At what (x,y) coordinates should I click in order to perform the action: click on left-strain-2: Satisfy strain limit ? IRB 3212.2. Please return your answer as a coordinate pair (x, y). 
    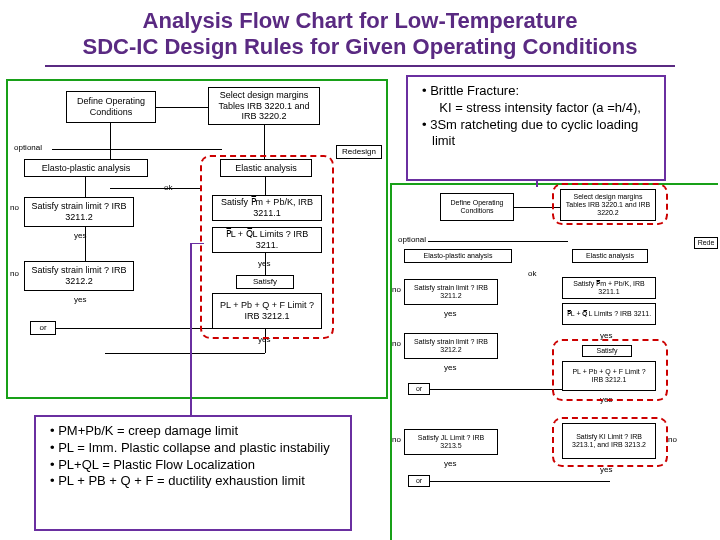
    Looking at the image, I should click on (79, 276).